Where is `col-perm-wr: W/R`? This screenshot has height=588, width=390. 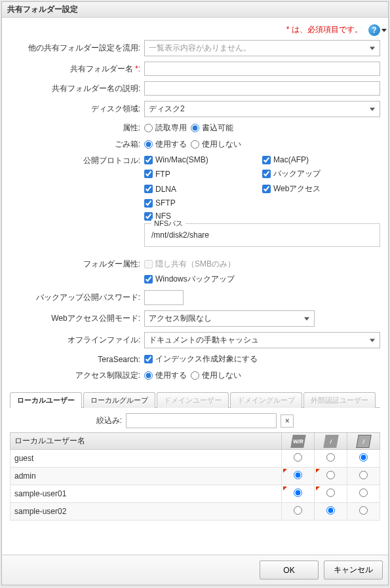
col-perm-wr: W/R is located at coordinates (298, 441).